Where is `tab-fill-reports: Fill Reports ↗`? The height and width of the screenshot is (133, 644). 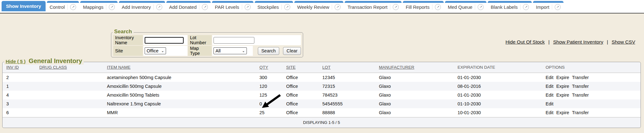 tab-fill-reports: Fill Reports ↗ is located at coordinates (423, 6).